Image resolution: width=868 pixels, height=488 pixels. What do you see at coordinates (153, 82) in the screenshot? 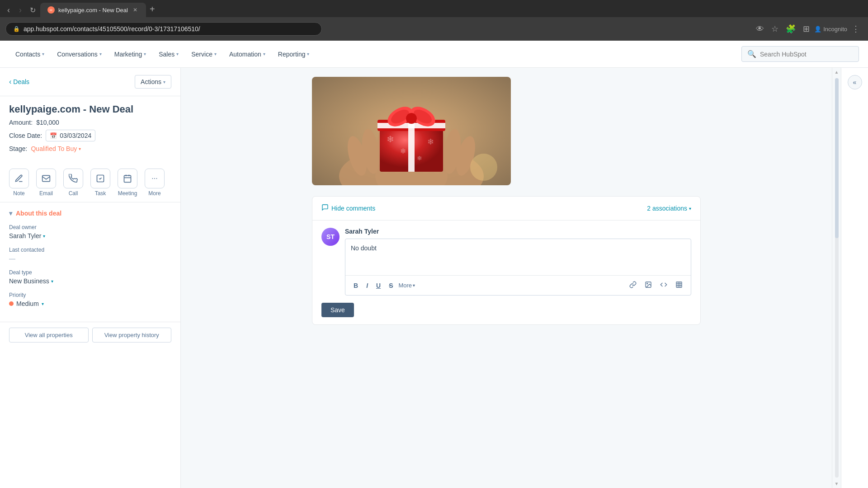
I see `actions-button: Actions ▾` at bounding box center [153, 82].